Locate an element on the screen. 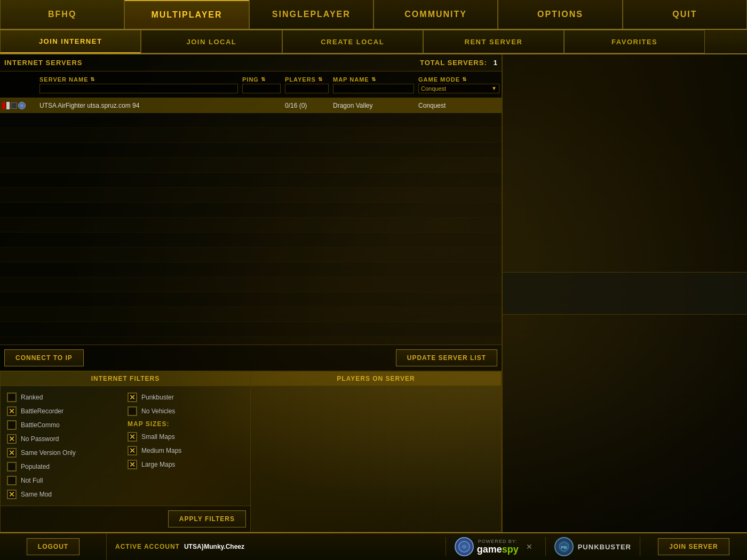  subnav-create-local: CREATE LOCAL is located at coordinates (353, 42).